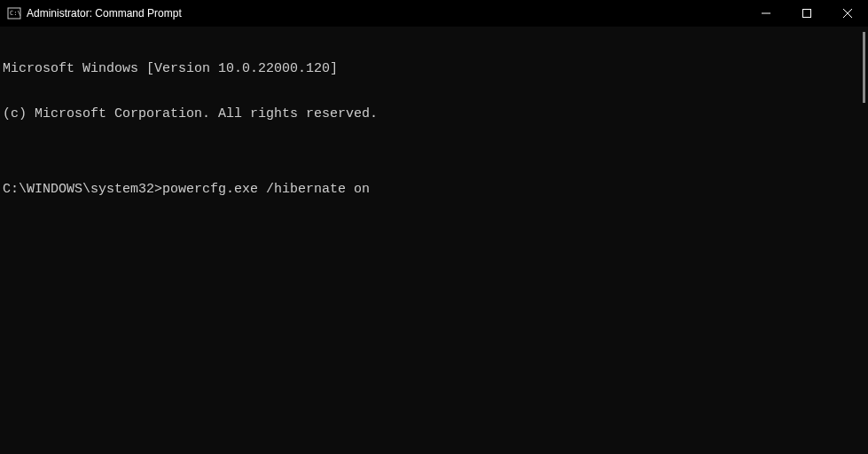 The height and width of the screenshot is (454, 868). What do you see at coordinates (82, 190) in the screenshot?
I see `prompt-path: C:\WINDOWS\system32>` at bounding box center [82, 190].